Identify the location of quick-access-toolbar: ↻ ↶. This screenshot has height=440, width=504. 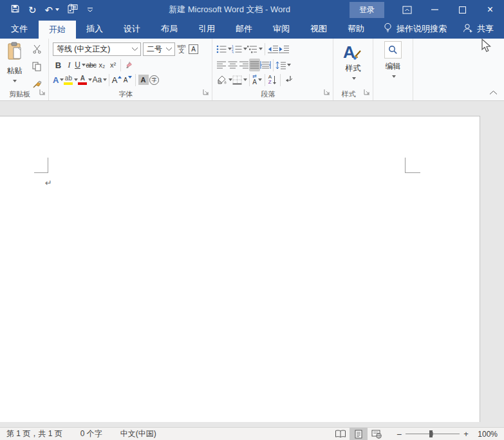
(55, 10).